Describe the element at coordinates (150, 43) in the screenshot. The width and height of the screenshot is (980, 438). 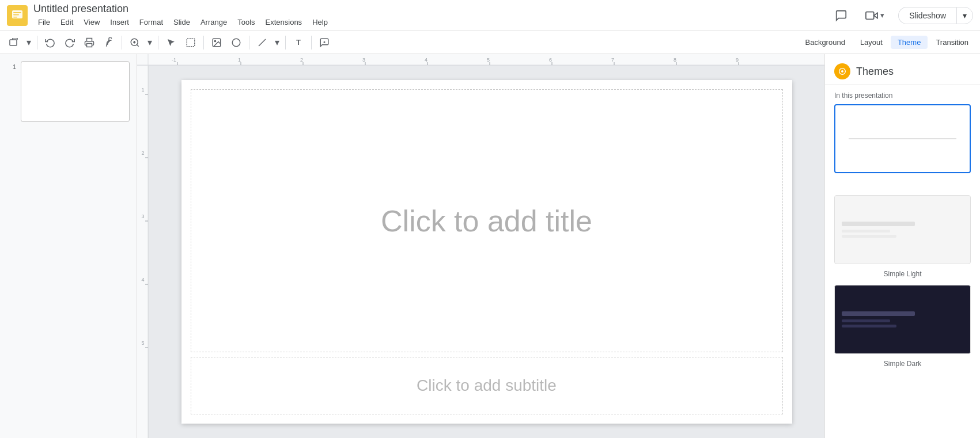
I see `zoom-dropdown-button: ▾` at that location.